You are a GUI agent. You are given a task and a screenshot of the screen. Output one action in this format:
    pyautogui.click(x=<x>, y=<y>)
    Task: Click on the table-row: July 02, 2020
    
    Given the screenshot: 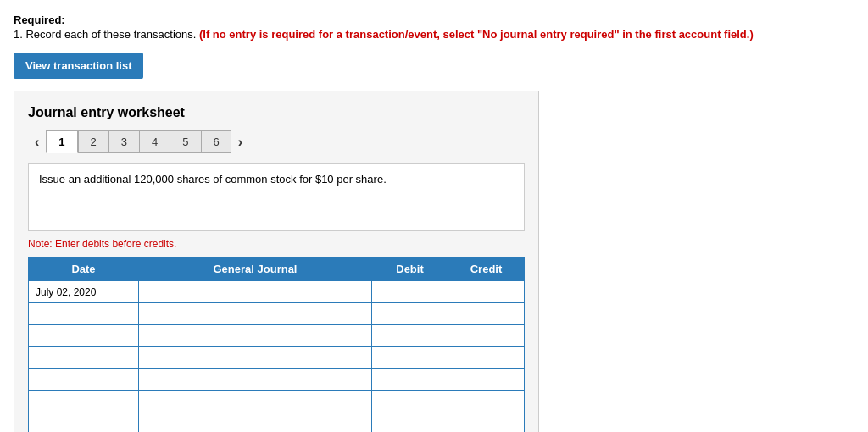 What is the action you would take?
    pyautogui.click(x=276, y=292)
    